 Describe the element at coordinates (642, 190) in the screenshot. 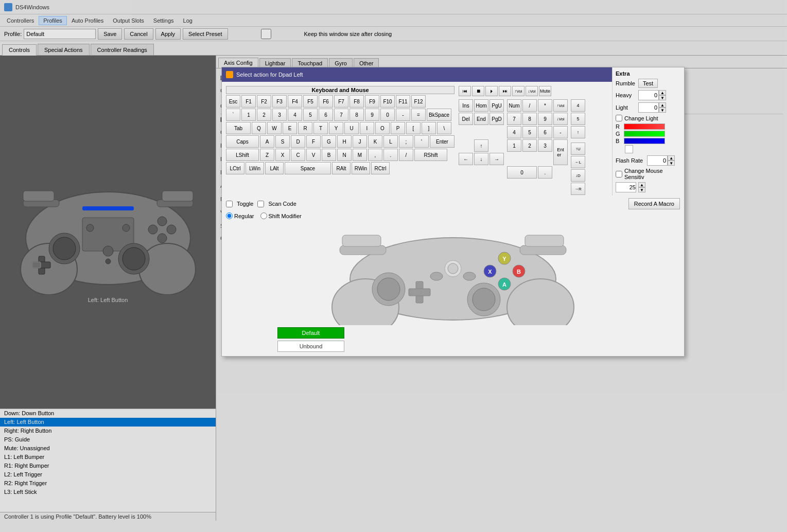

I see `mouse-down-btn: ▼` at that location.